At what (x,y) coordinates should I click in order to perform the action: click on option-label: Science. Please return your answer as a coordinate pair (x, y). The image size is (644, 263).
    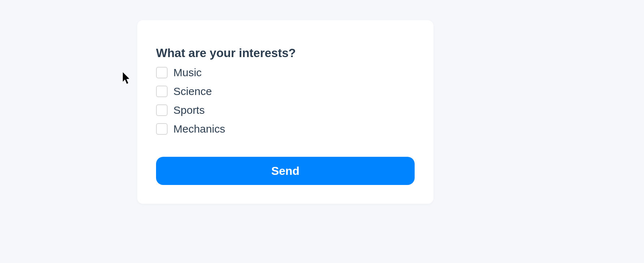
    Looking at the image, I should click on (193, 91).